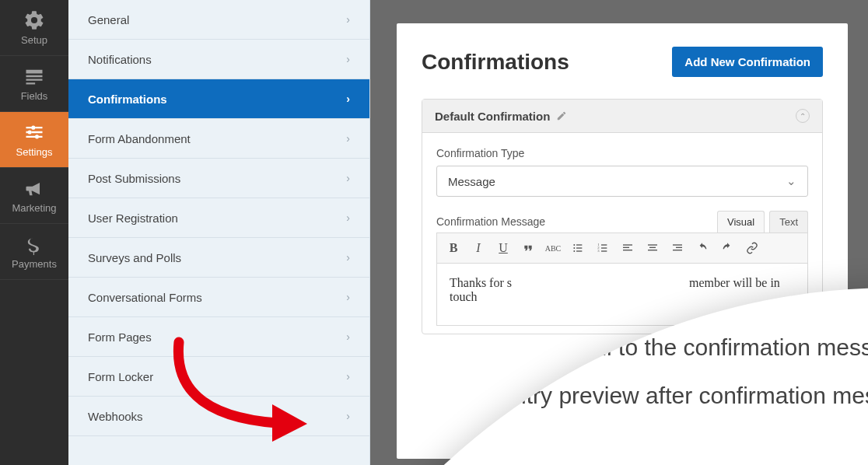  Describe the element at coordinates (503, 248) in the screenshot. I see `underline-icon: U` at that location.